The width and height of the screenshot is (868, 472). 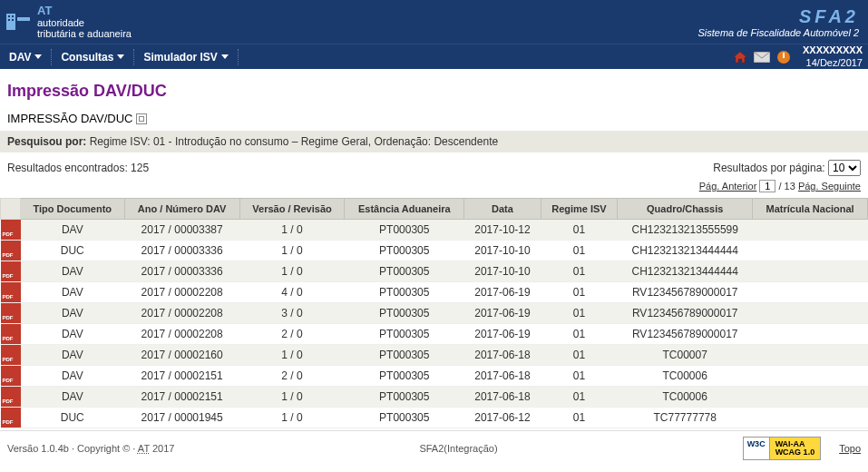 I want to click on table-header-row: Tipo Documento Ano / Número DAV Versão /…, so click(x=434, y=209).